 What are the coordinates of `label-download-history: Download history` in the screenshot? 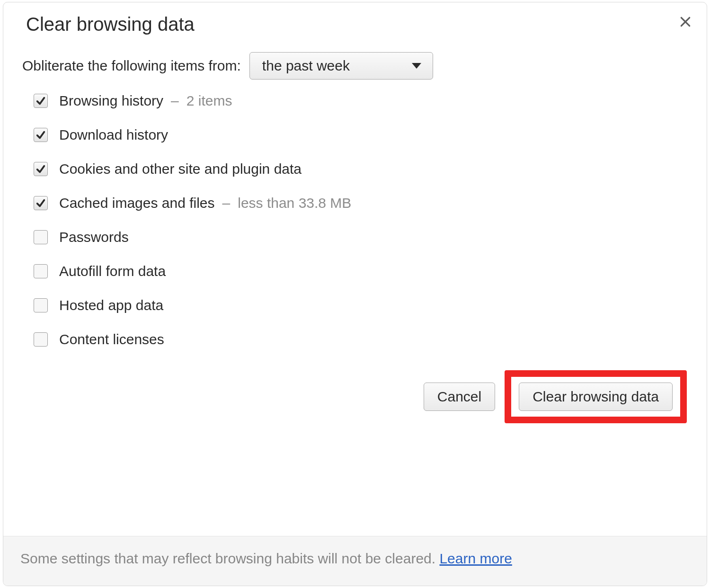 It's located at (114, 135).